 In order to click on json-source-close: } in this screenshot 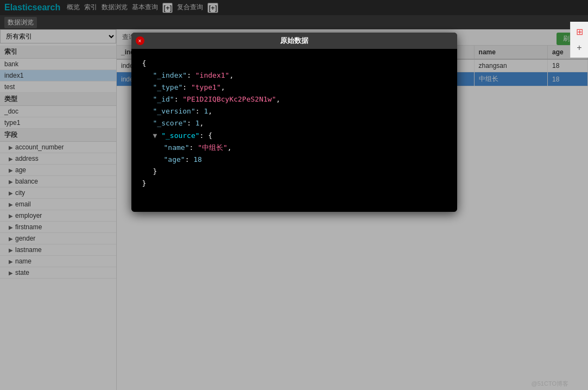, I will do `click(300, 172)`.